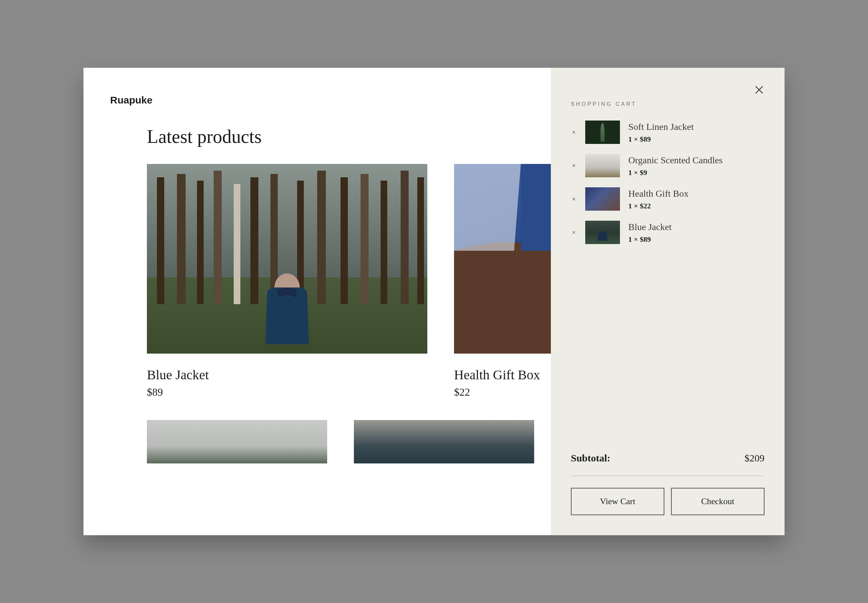 The height and width of the screenshot is (603, 868). What do you see at coordinates (697, 132) in the screenshot?
I see `cart-item-info: Soft Linen Jacket 1 × $89` at bounding box center [697, 132].